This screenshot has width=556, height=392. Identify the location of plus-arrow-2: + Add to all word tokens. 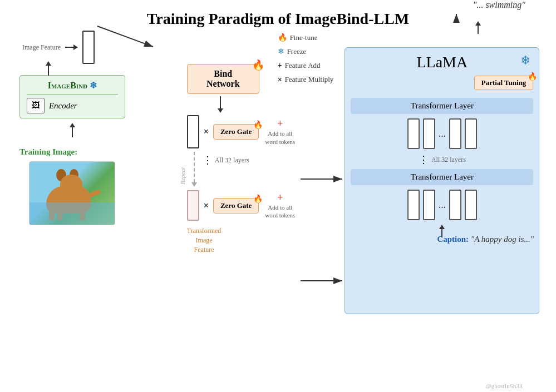
(280, 206).